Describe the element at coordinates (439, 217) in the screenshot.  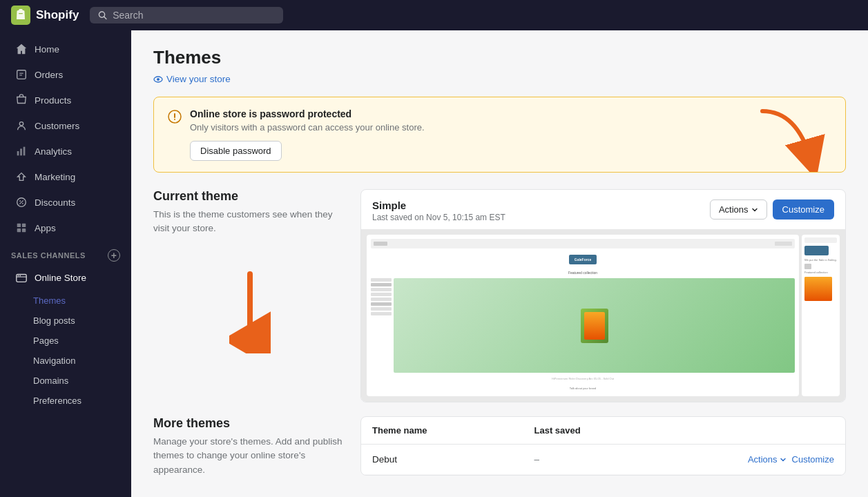
I see `theme-last-saved: Last saved on Nov 5, 10:15 am EST` at that location.